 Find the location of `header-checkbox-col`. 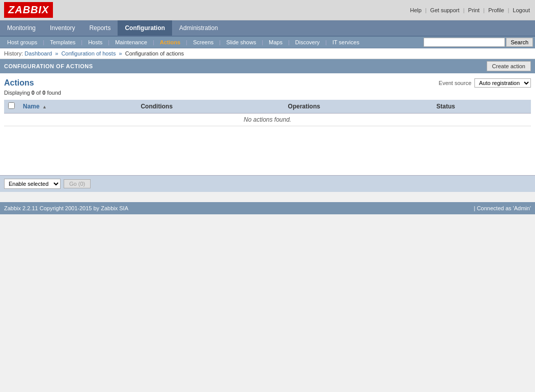

header-checkbox-col is located at coordinates (11, 107).